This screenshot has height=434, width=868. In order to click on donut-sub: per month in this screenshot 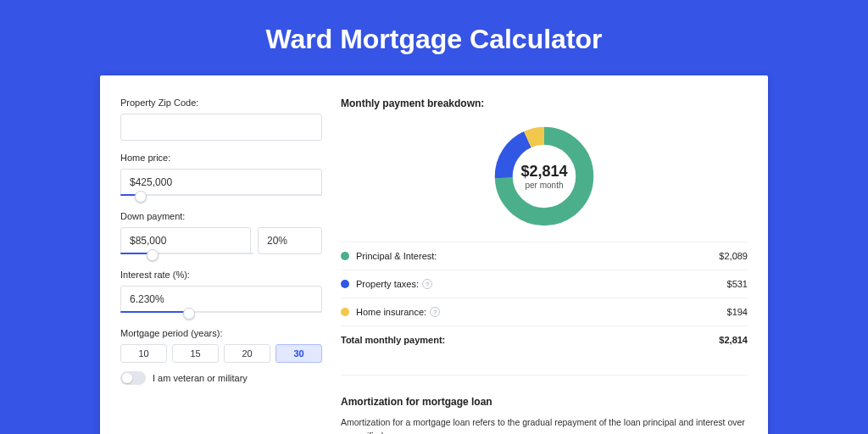, I will do `click(544, 185)`.